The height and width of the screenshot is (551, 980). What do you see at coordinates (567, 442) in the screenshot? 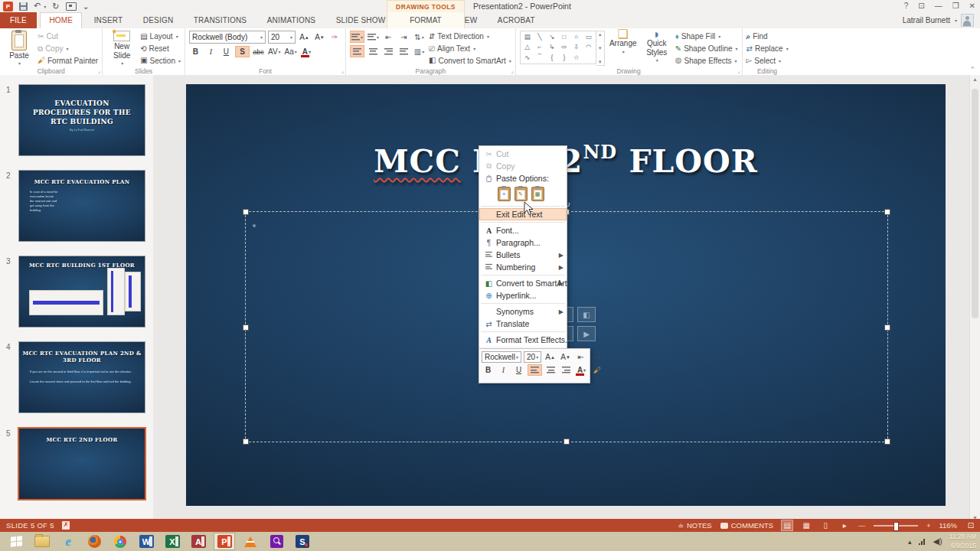
I see `resize-handle-s` at bounding box center [567, 442].